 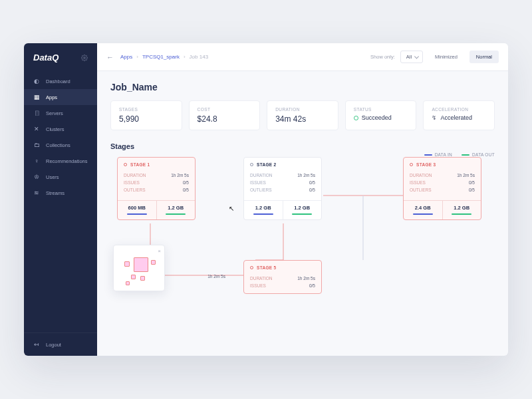 I want to click on stat-label: COST, so click(x=225, y=109).